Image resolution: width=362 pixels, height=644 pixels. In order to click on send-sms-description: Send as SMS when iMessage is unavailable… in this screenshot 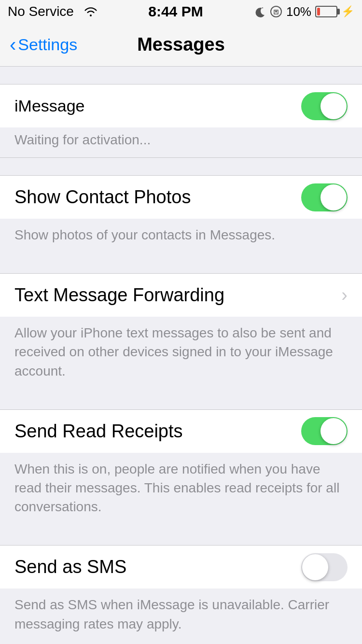, I will do `click(181, 616)`.